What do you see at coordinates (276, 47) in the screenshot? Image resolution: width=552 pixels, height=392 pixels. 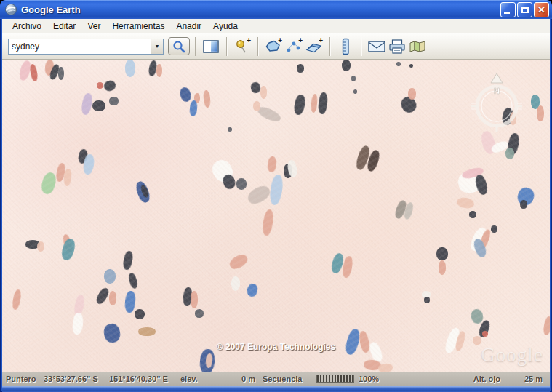 I see `toolbar: ▼` at bounding box center [276, 47].